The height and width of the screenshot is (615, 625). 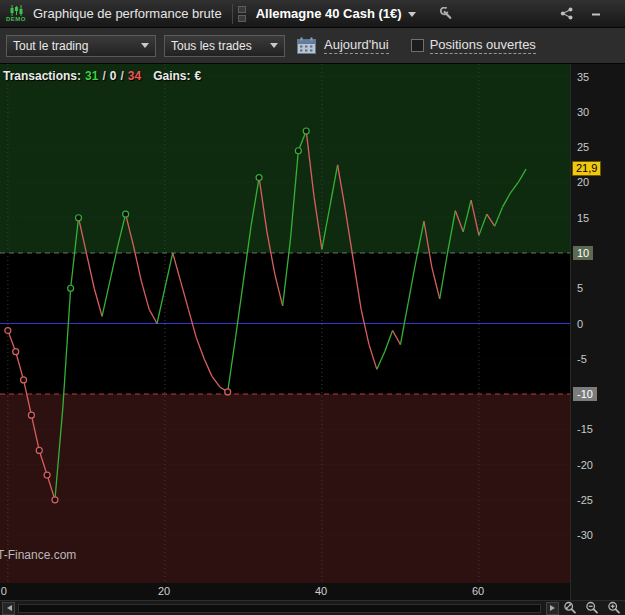 I want to click on app-logo: DEMO, so click(x=16, y=14).